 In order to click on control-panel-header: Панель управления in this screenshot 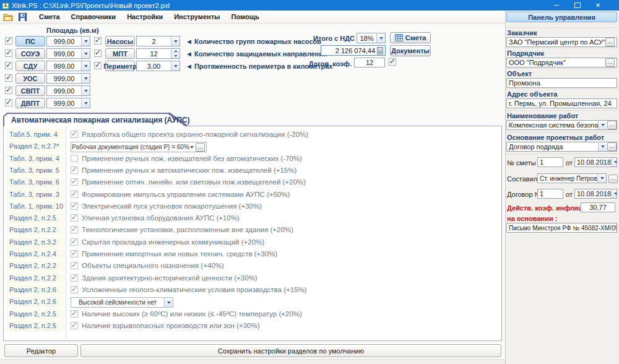, I will do `click(562, 17)`.